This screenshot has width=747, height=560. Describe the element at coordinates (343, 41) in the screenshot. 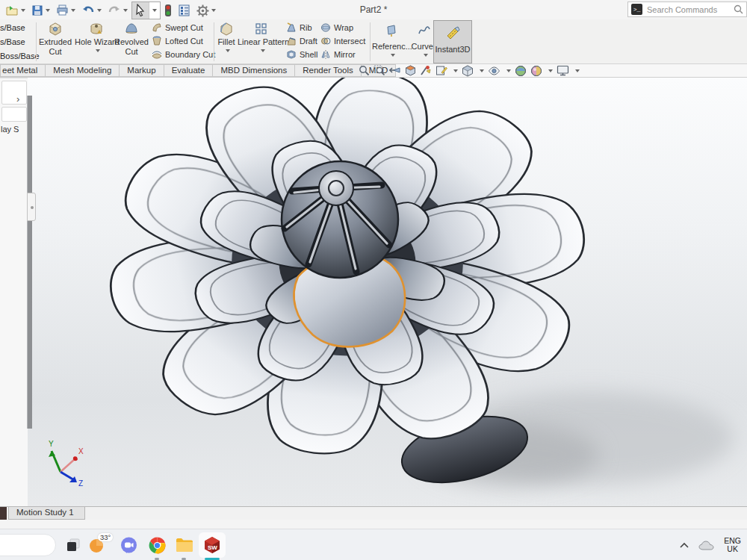

I see `intersect-button: Intersect` at that location.